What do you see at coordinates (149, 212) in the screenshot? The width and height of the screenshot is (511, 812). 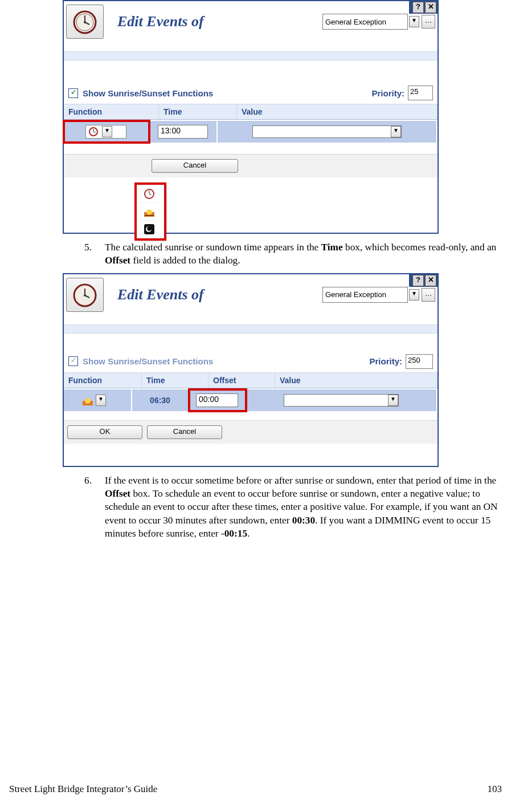 I see `function-option-sunrise` at bounding box center [149, 212].